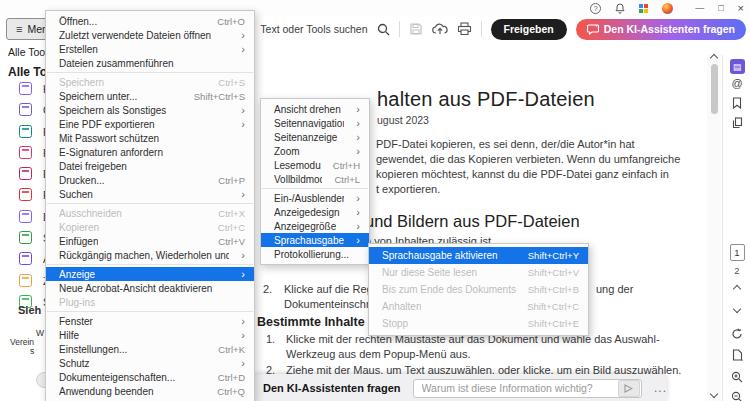 This screenshot has height=401, width=750. Describe the element at coordinates (736, 123) in the screenshot. I see `tool-copy-pages` at that location.